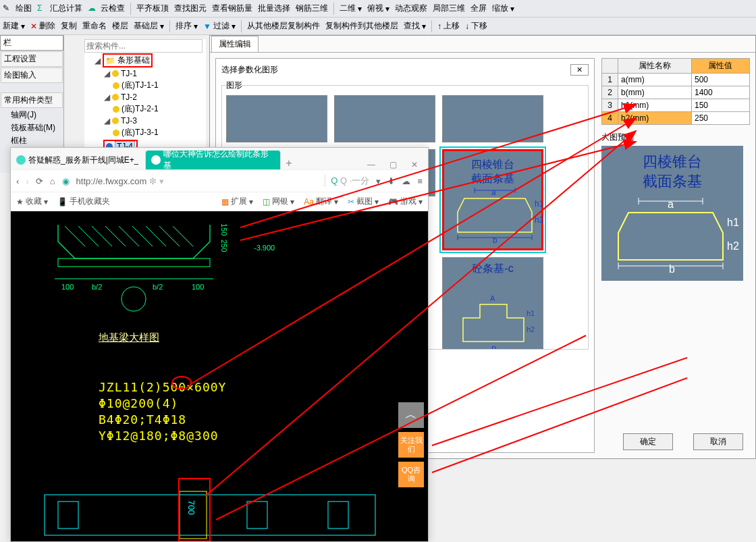 The image size is (756, 542). Describe the element at coordinates (39, 181) in the screenshot. I see `reload-button: ⟳` at that location.